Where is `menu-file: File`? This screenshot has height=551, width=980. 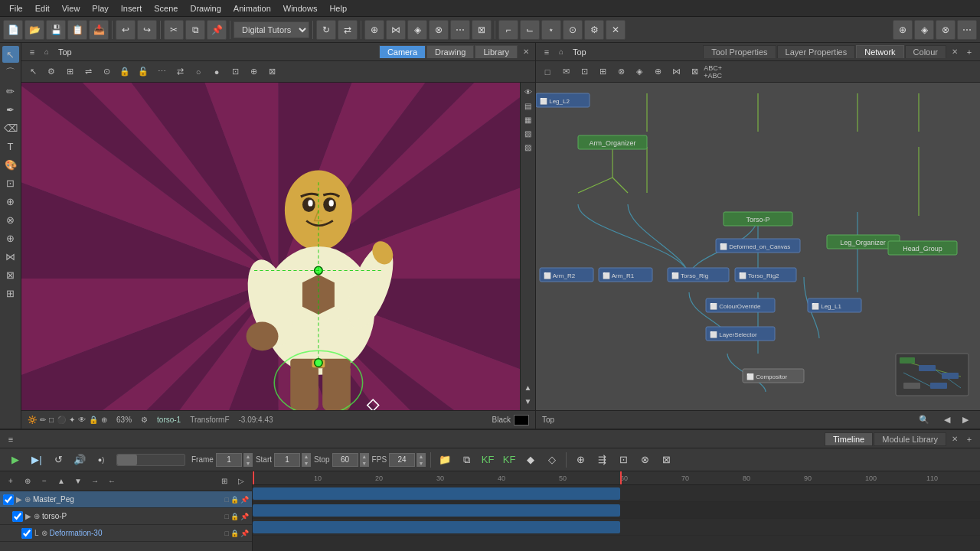
menu-file: File is located at coordinates (16, 8).